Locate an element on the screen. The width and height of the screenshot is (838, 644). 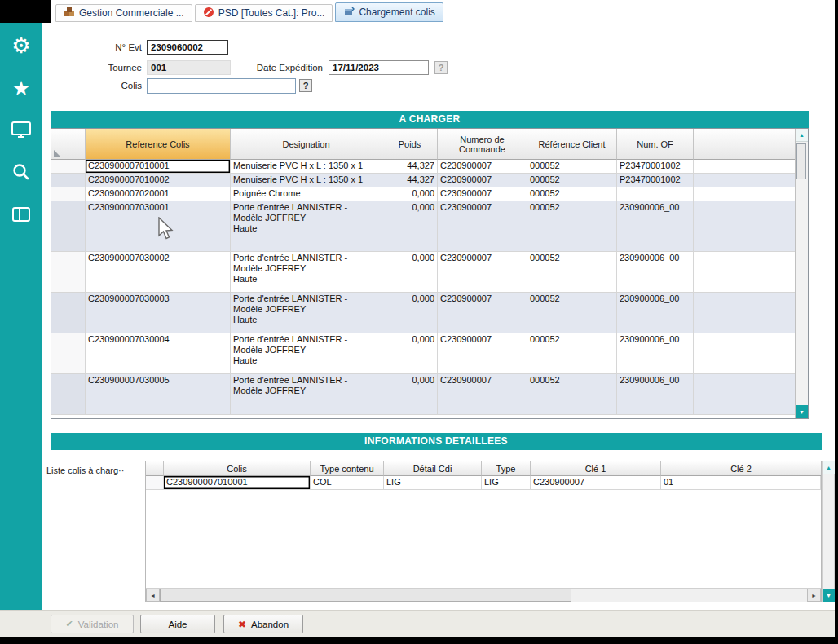
details-select-header is located at coordinates (155, 469).